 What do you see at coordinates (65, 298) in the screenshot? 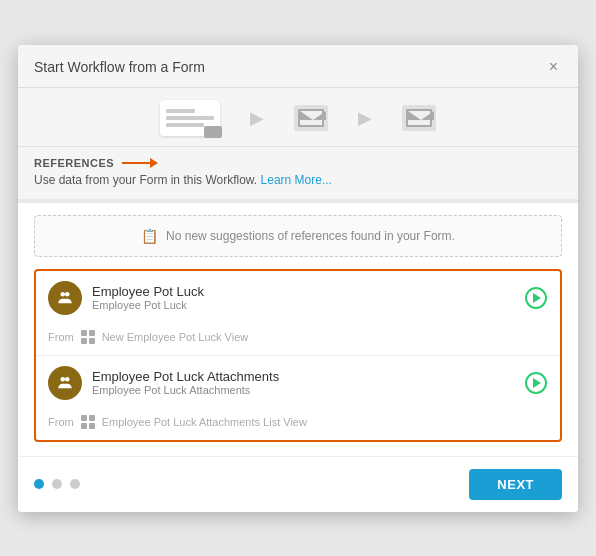
I see `people-icon` at bounding box center [65, 298].